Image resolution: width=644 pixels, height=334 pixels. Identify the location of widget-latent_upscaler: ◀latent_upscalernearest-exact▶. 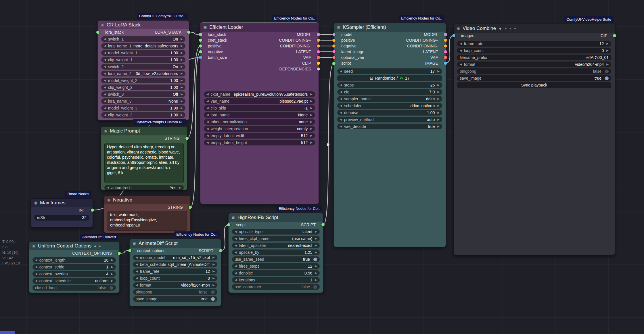
(276, 245).